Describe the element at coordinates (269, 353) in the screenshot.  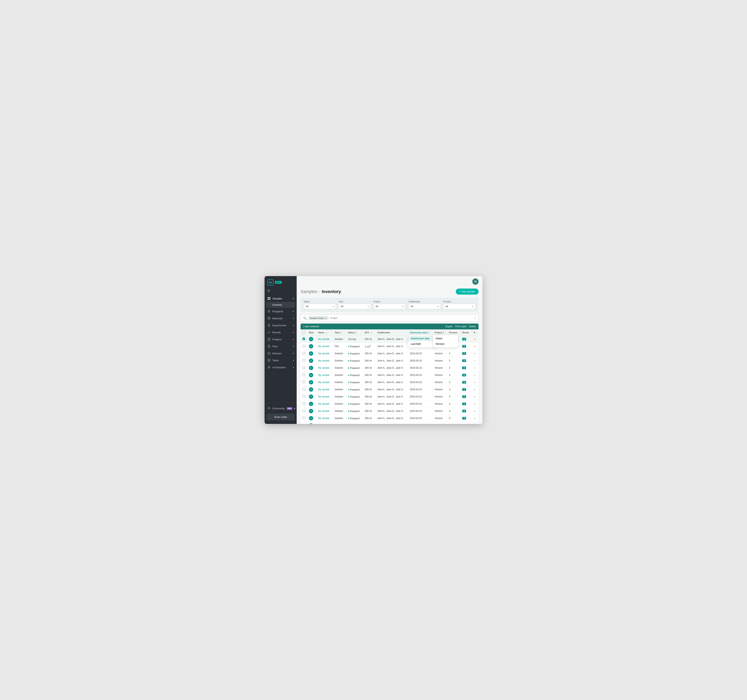
I see `device-icon` at that location.